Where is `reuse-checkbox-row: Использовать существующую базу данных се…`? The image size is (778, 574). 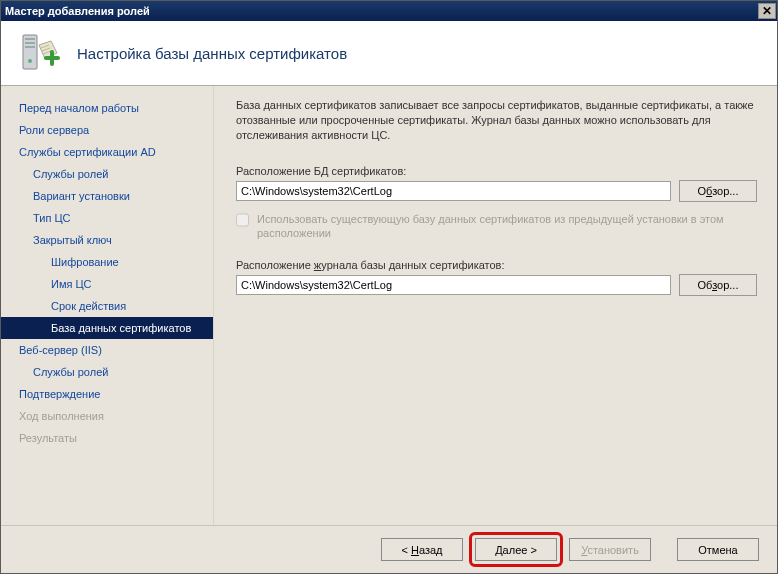
reuse-checkbox-row: Использовать существующую базу данных се… is located at coordinates (496, 227).